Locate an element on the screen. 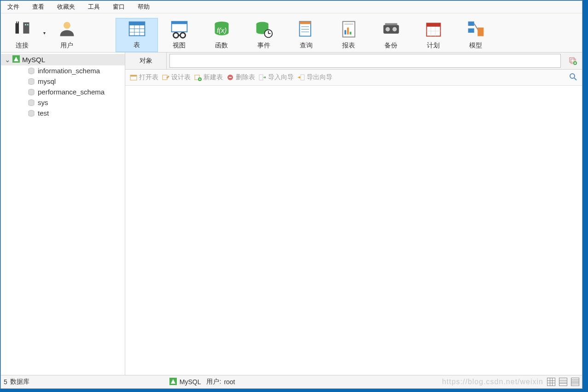  toolbar: 连接 ▾ 用户 表 视图 f(x) 函数 is located at coordinates (291, 33).